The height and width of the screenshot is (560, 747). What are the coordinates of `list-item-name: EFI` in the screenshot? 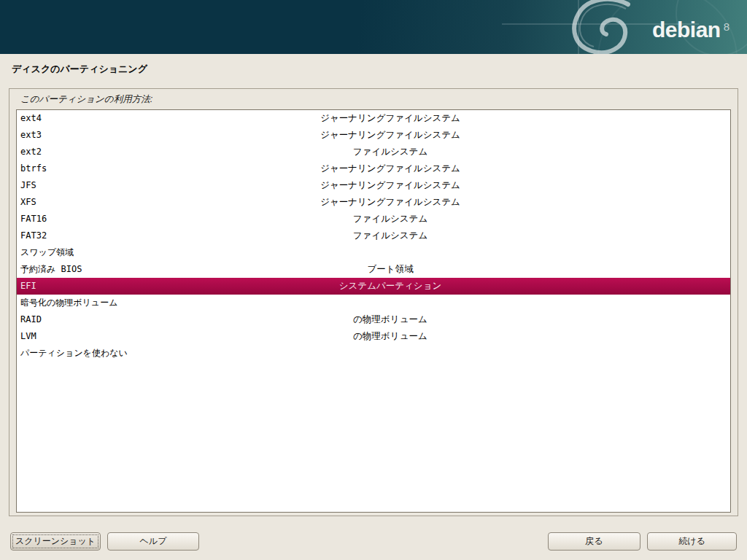 It's located at (28, 286).